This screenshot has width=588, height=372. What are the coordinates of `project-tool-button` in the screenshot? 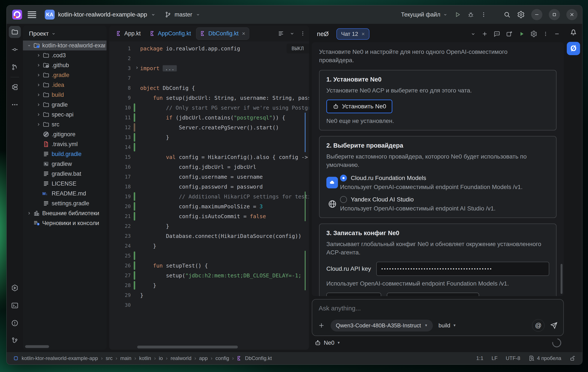 It's located at (15, 32).